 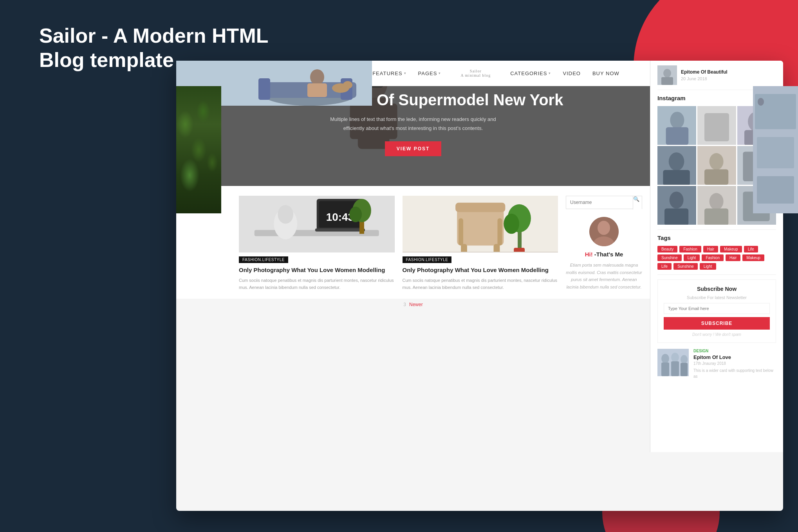 What do you see at coordinates (735, 363) in the screenshot?
I see `design-date: 17th Jnauray 2018` at bounding box center [735, 363].